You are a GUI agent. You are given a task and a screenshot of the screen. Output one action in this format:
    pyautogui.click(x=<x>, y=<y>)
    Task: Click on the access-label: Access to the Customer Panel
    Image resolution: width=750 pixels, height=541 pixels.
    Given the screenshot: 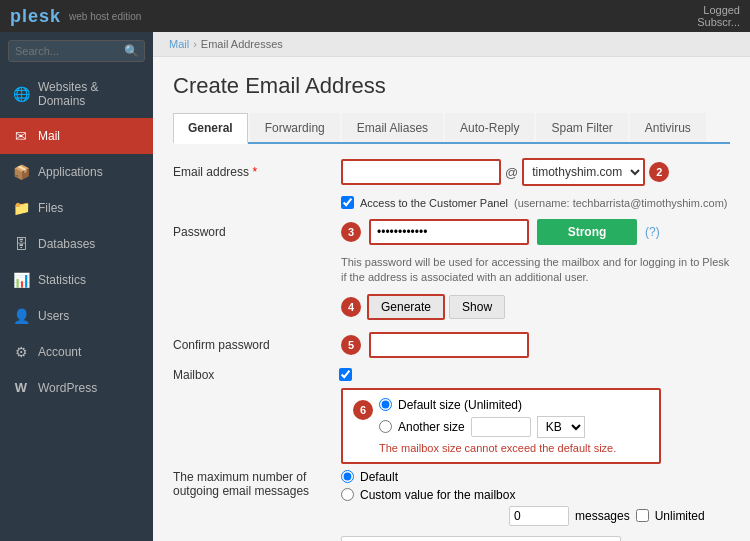 What is the action you would take?
    pyautogui.click(x=434, y=203)
    